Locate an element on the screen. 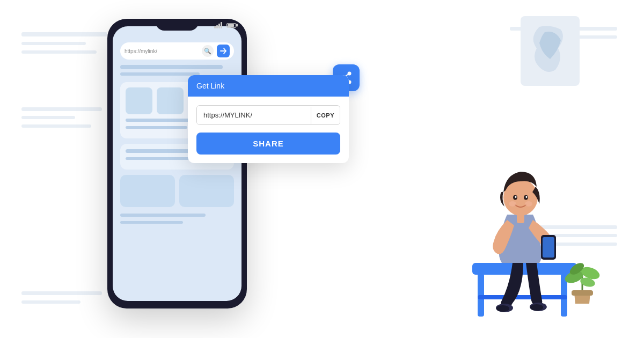 The image size is (644, 338). card-thumbnail is located at coordinates (139, 101).